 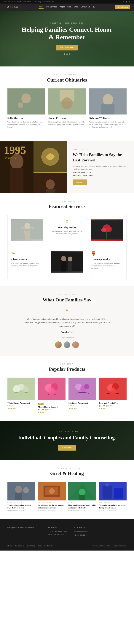 What do you see at coordinates (67, 474) in the screenshot?
I see `grief-title: Grief & Healing` at bounding box center [67, 474].